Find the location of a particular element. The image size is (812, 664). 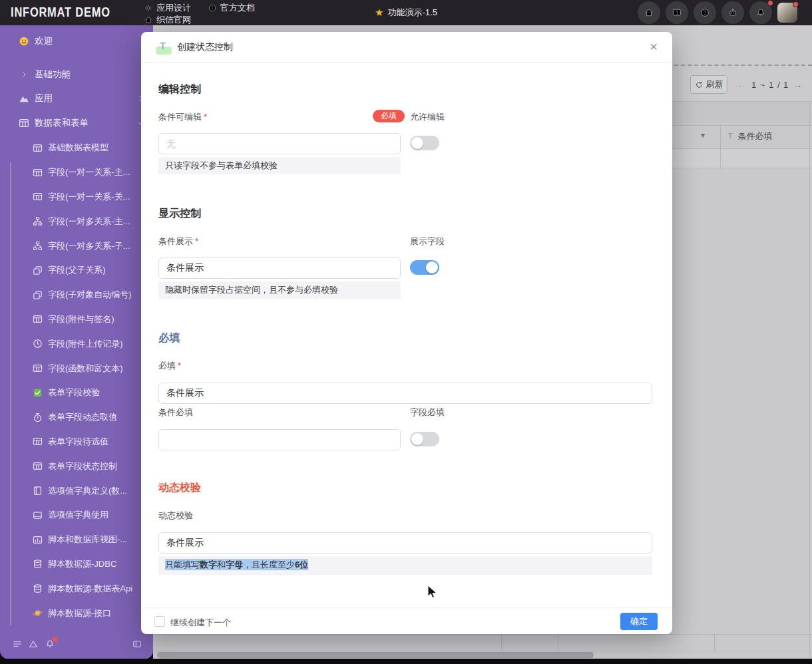

sidebar-subitem: 表单字段校验 is located at coordinates (77, 393).